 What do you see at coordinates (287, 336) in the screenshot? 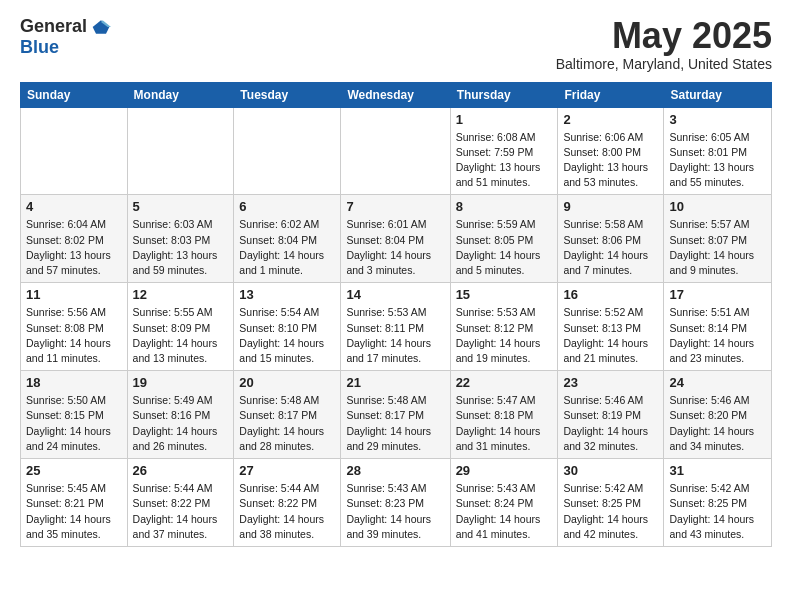
I see `day-info: Sunrise: 5:54 AMSunset: 8:10 PMDaylight:…` at bounding box center [287, 336].